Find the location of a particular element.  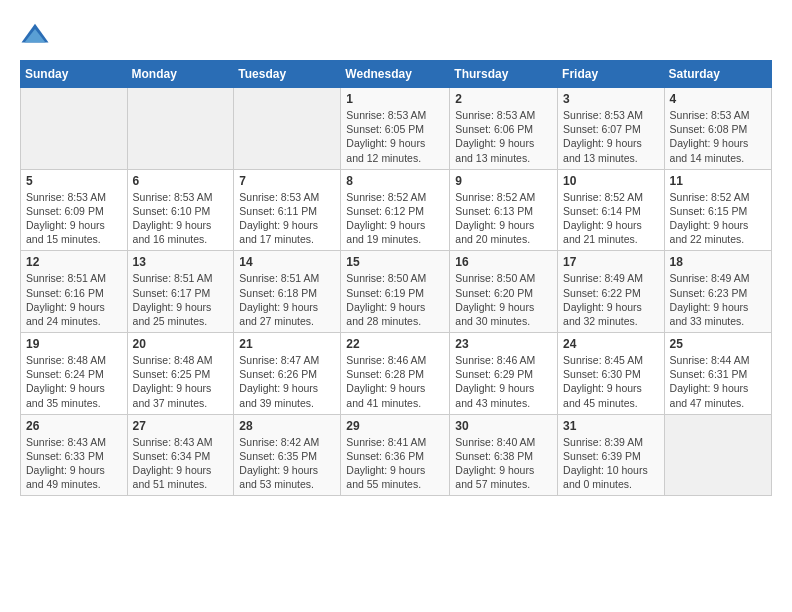

day-info: Sunrise: 8:39 AM Sunset: 6:39 PM Dayligh… is located at coordinates (606, 464).